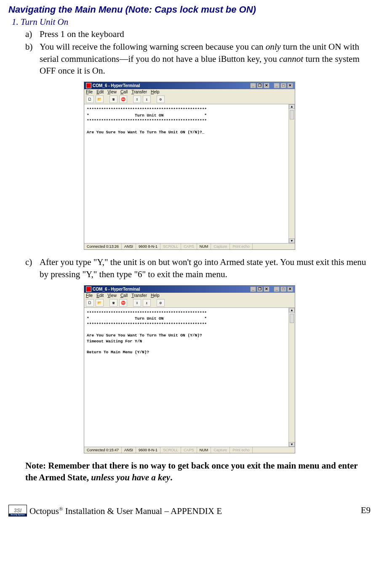 The width and height of the screenshot is (379, 588). Describe the element at coordinates (32, 34) in the screenshot. I see `substep-a-label: a)` at that location.